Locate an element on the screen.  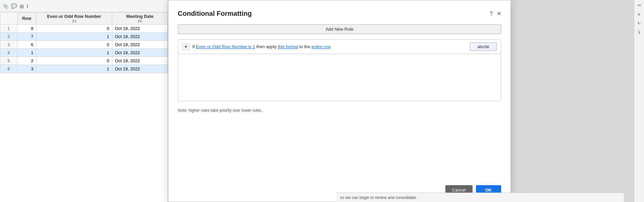
cell-row: 8 is located at coordinates (27, 29).